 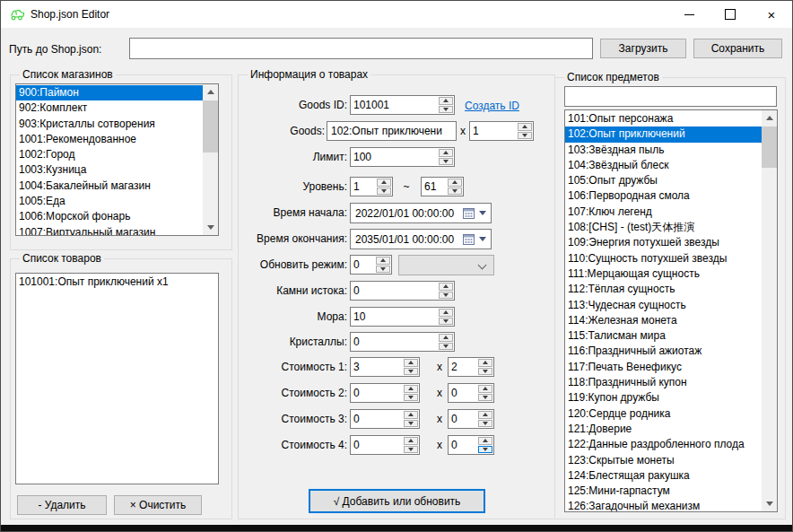 I want to click on load-button: Загрузить, so click(x=643, y=48).